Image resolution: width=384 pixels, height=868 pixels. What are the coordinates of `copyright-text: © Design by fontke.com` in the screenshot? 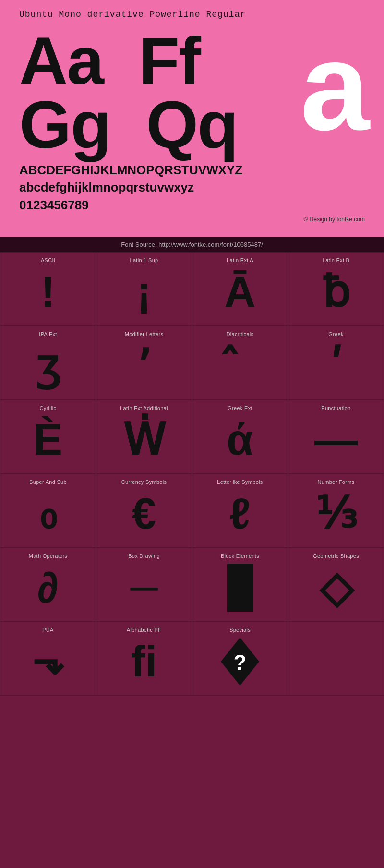 It's located at (192, 219).